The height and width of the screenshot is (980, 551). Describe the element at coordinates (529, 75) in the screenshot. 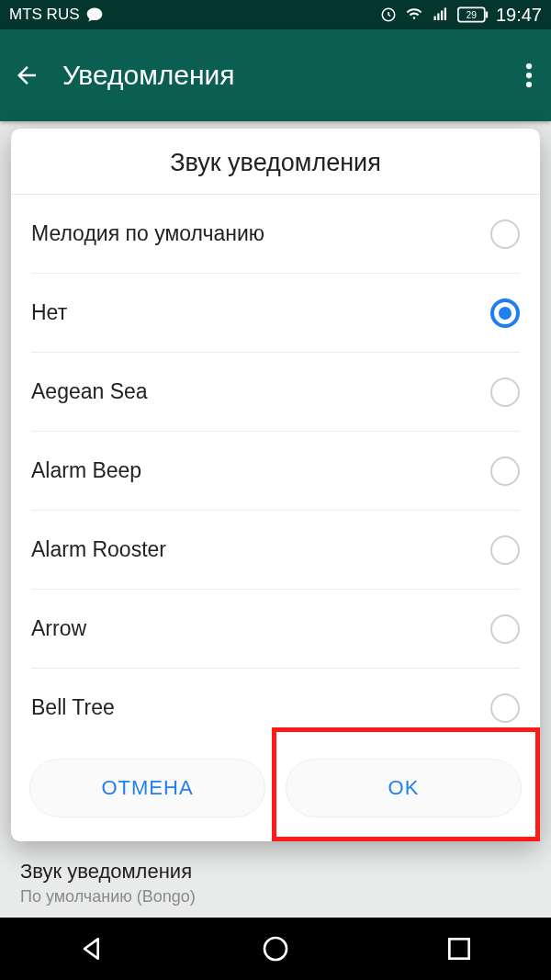

I see `overflow-menu-button` at that location.